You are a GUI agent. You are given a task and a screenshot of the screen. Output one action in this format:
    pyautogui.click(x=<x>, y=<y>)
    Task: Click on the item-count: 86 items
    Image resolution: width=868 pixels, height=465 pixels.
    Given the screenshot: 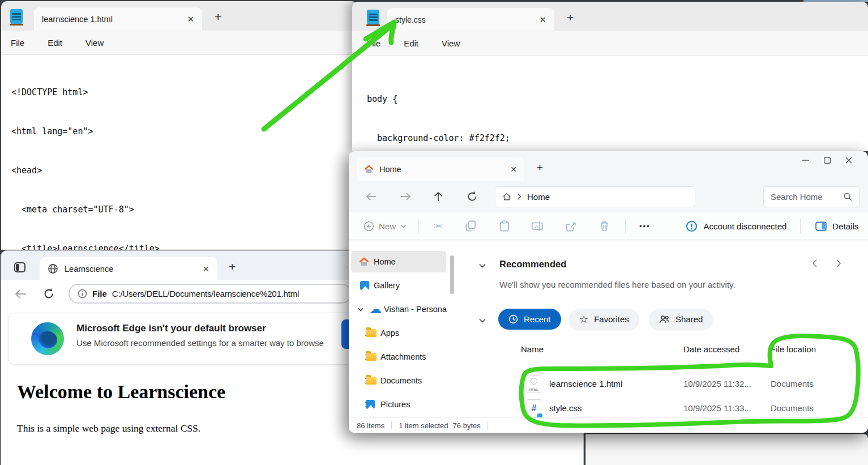 What is the action you would take?
    pyautogui.click(x=370, y=426)
    